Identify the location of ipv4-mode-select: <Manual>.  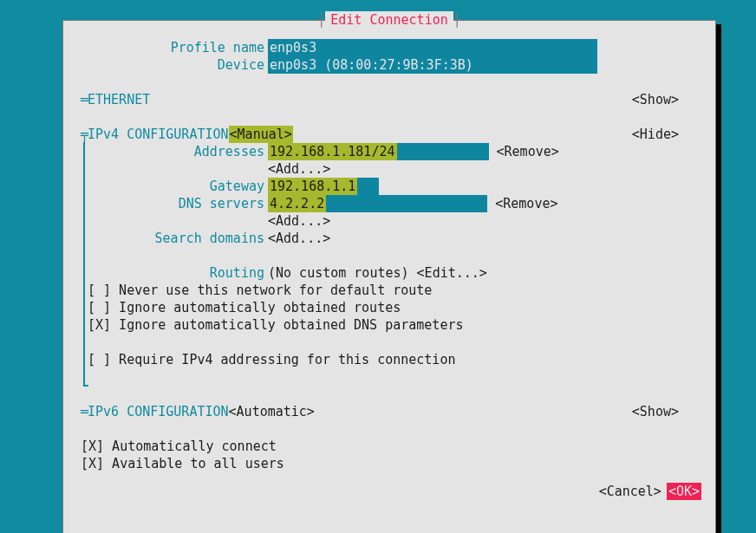
(261, 134).